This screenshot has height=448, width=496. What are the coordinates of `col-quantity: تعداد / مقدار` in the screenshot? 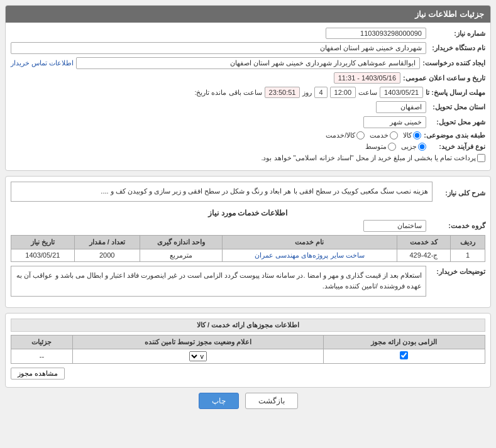 It's located at (107, 242).